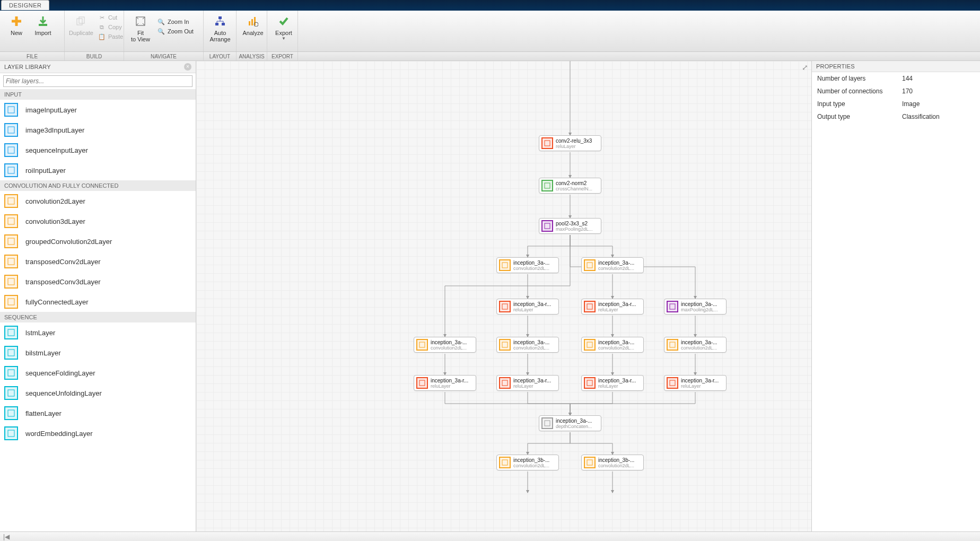  I want to click on layer-name: sequenceUnfoldingLayer, so click(64, 394).